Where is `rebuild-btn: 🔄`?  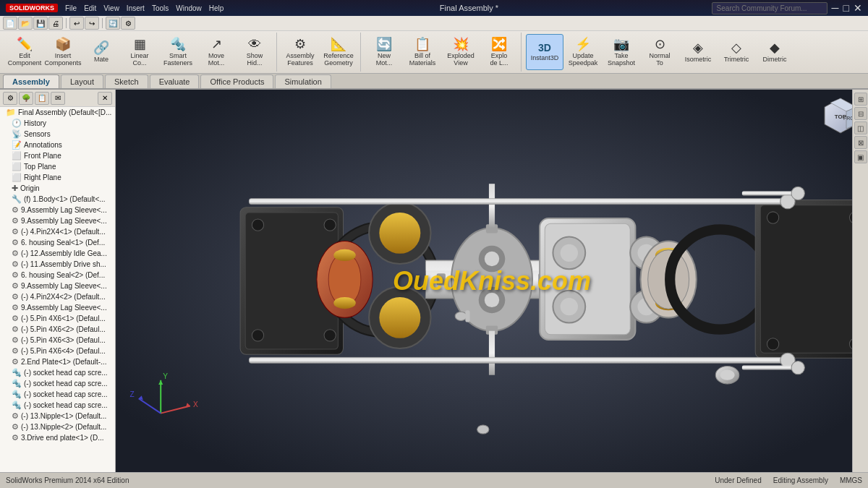
rebuild-btn: 🔄 is located at coordinates (113, 23).